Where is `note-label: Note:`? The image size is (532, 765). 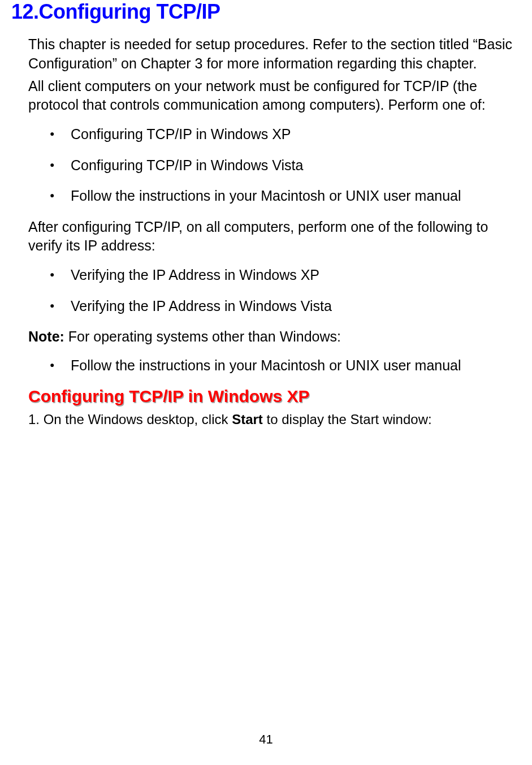
note-label: Note: is located at coordinates (46, 336).